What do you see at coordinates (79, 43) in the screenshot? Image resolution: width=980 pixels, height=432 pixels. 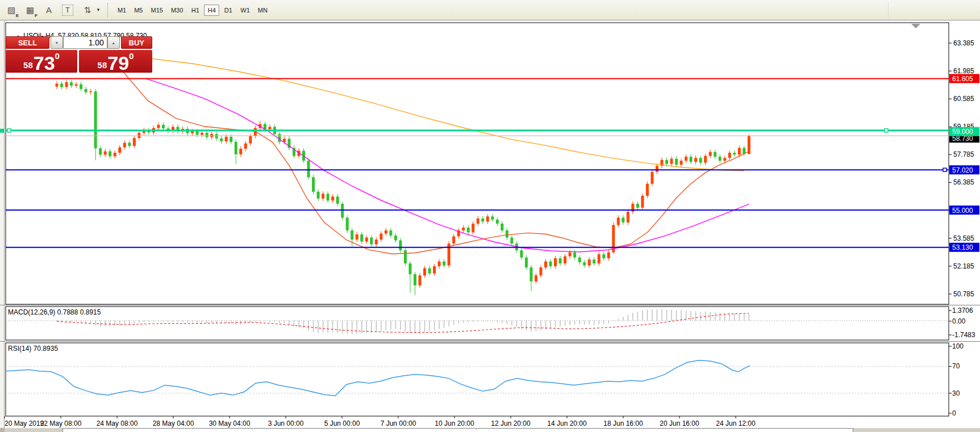 I see `trade-panel-controls: SELL ▼ ▲ BUY` at bounding box center [79, 43].